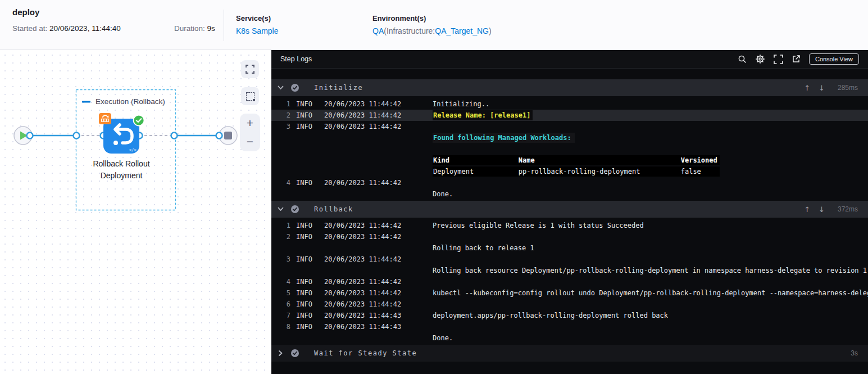 This screenshot has height=374, width=868. I want to click on log-line-number: 5, so click(283, 293).